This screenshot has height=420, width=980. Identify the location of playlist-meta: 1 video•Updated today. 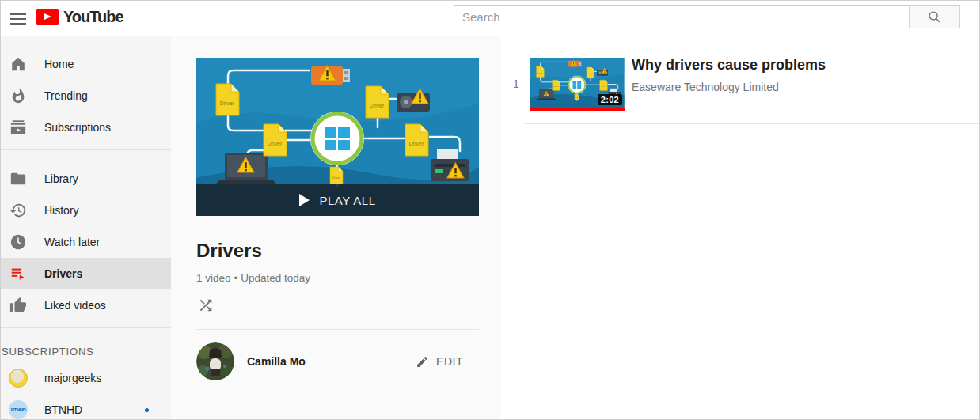
(253, 278).